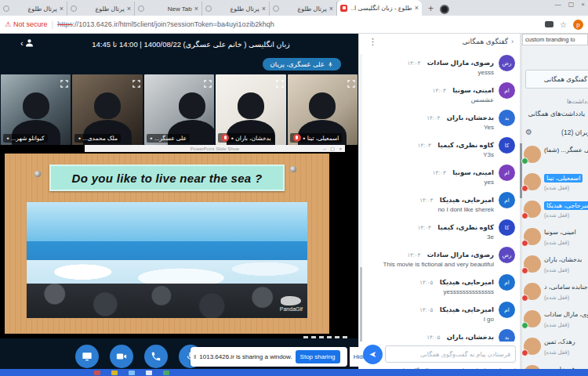 The width and height of the screenshot is (588, 376). I want to click on not-secure-warning-icon: ⚠, so click(8, 24).